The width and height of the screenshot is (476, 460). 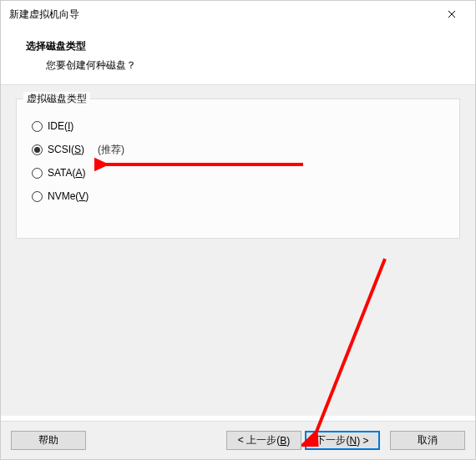 What do you see at coordinates (60, 126) in the screenshot?
I see `radio-label: IDE(I)` at bounding box center [60, 126].